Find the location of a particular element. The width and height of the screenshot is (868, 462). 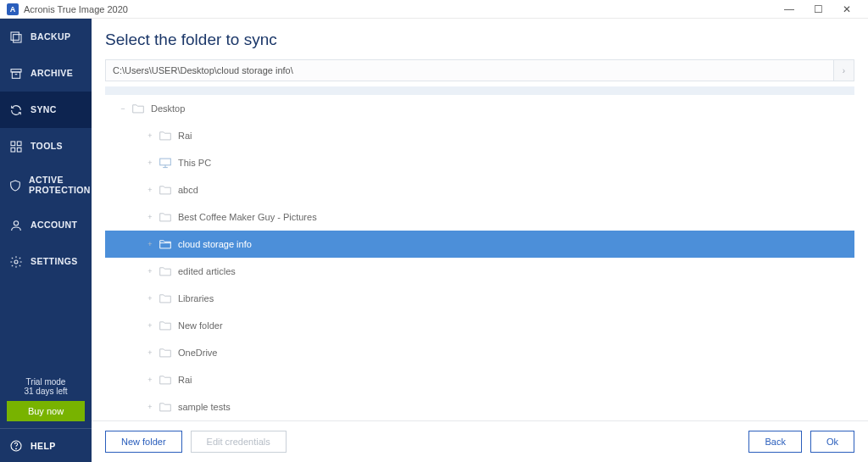

path-input is located at coordinates (470, 70).